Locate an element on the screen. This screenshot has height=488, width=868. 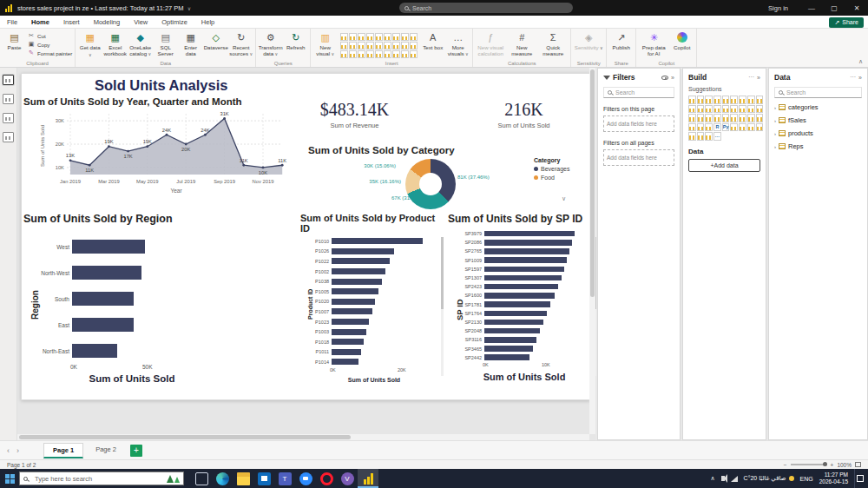
bar-row-p1020: P1020 is located at coordinates (372, 302).